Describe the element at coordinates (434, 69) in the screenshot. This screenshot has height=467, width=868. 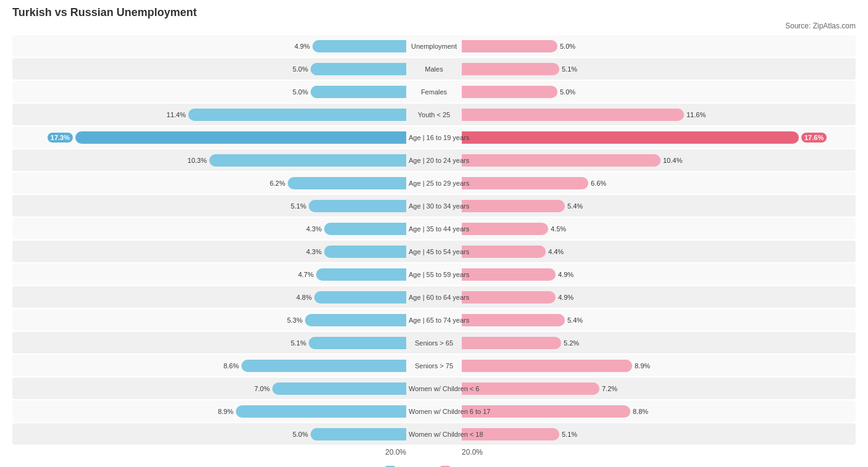
I see `chart-row: 5.0% Males 5.1%` at that location.